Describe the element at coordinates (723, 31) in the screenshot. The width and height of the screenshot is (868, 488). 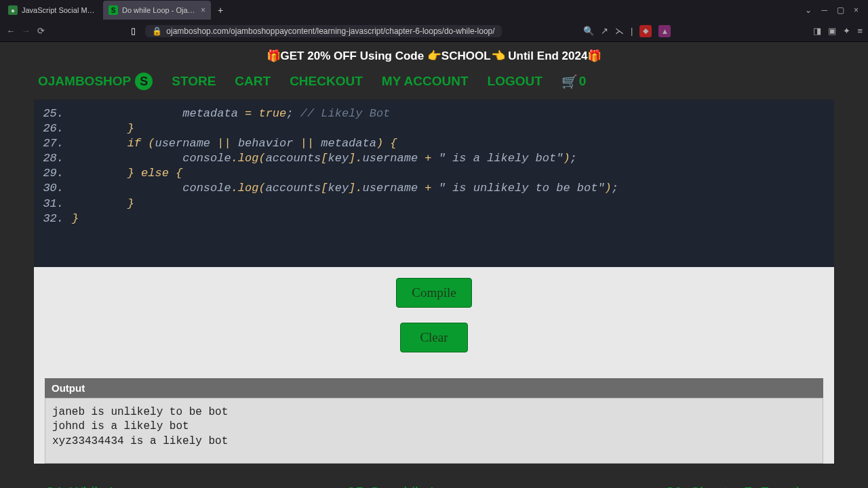
I see `toolbar-right-icons: 🔍 ↗ ⋋ | ◆ ▲ ◨ ▣ ✦ ≡` at that location.